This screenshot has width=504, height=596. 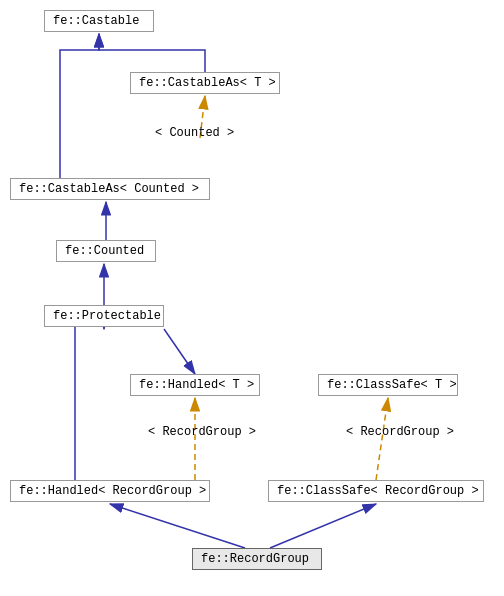 What do you see at coordinates (388, 385) in the screenshot?
I see `node-classSafeT: fe::ClassSafe< T >` at bounding box center [388, 385].